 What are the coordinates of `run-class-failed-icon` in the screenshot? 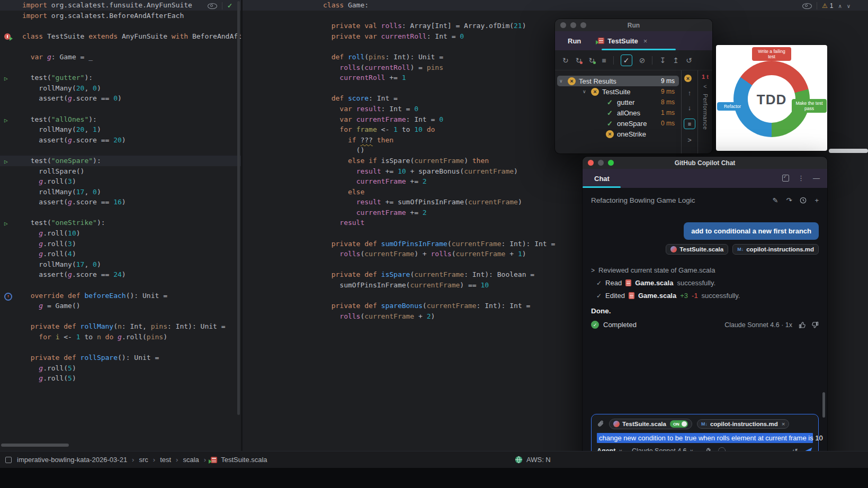 It's located at (7, 37).